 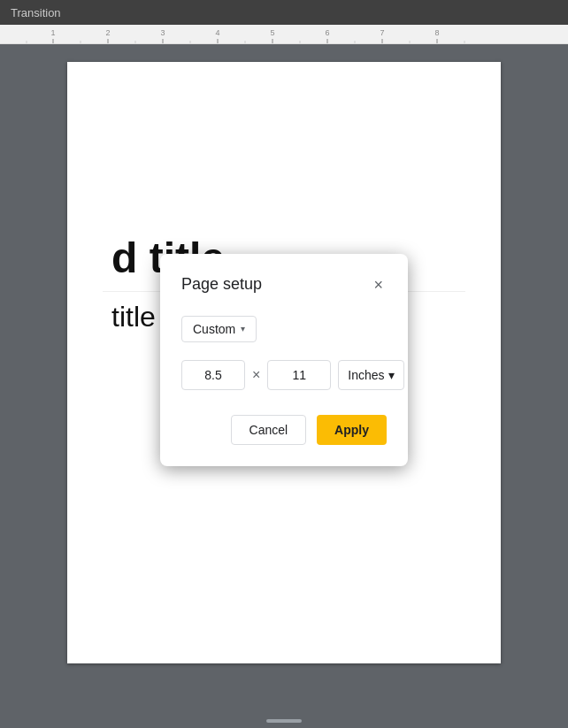 What do you see at coordinates (242, 329) in the screenshot?
I see `chevron-down-icon: ▾` at bounding box center [242, 329].